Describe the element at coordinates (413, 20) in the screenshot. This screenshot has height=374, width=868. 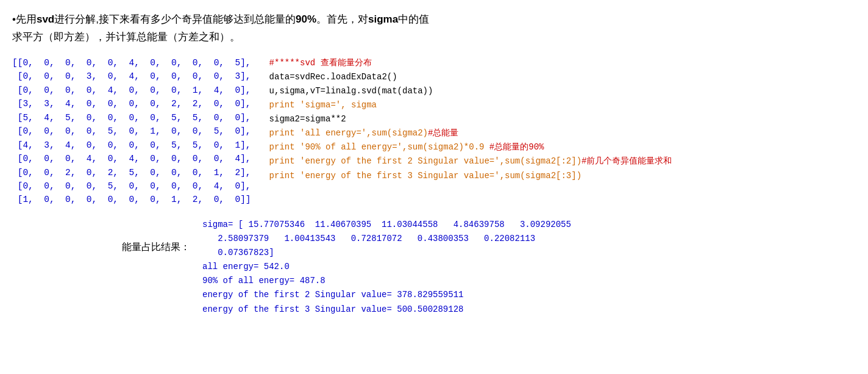
I see `intro-text3: 中的值` at that location.